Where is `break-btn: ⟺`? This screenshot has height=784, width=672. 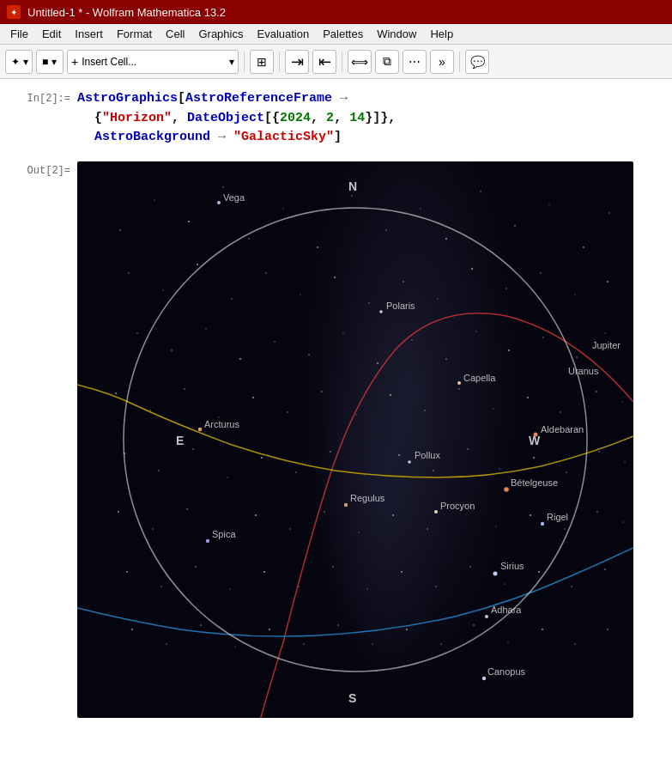 break-btn: ⟺ is located at coordinates (360, 62).